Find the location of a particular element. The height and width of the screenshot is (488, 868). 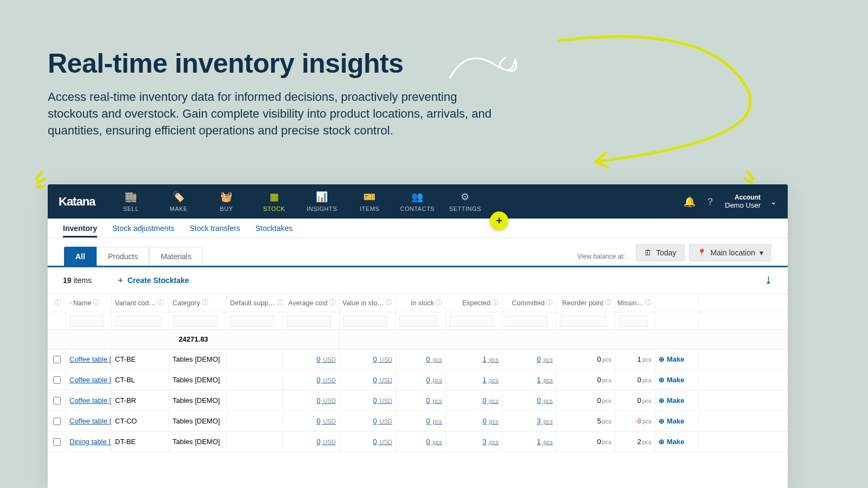

filter-reorder is located at coordinates (583, 321).